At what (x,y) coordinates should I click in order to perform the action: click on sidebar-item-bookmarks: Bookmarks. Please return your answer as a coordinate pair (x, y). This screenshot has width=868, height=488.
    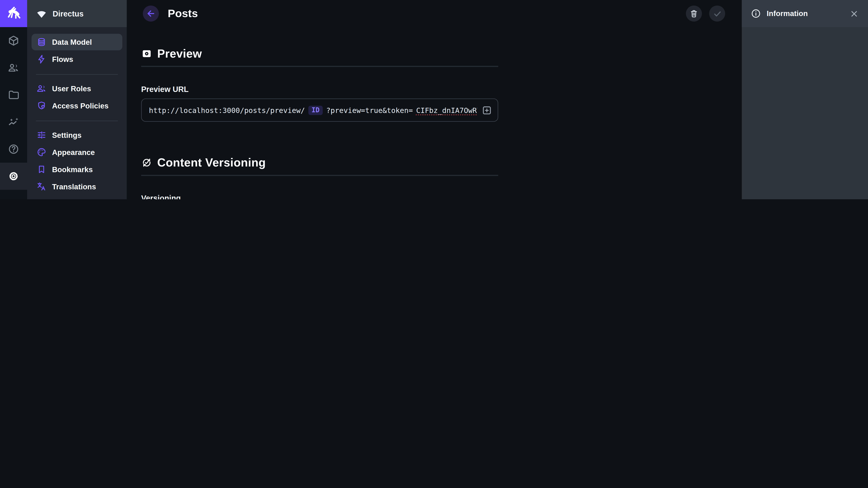
    Looking at the image, I should click on (77, 169).